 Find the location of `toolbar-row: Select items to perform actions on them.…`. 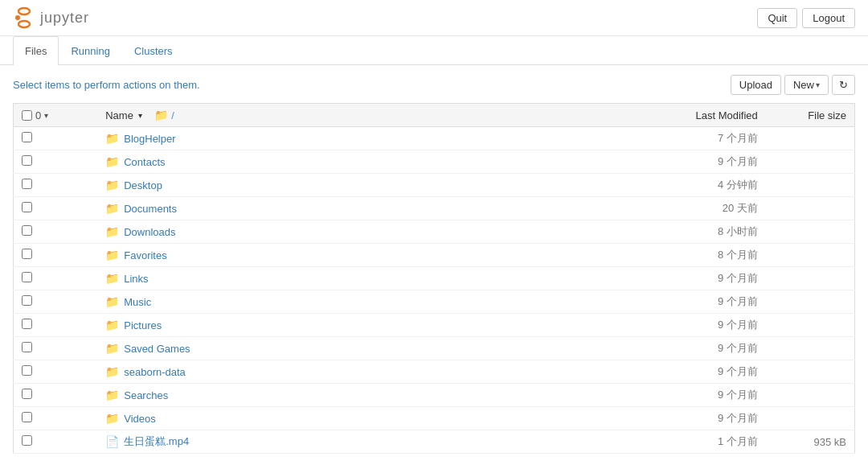

toolbar-row: Select items to perform actions on them.… is located at coordinates (434, 85).